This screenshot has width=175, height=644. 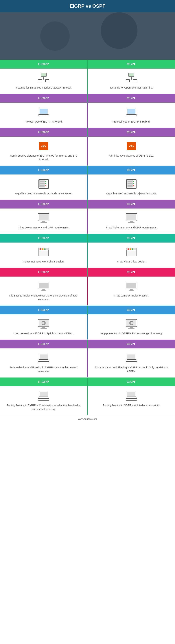 What do you see at coordinates (131, 194) in the screenshot?
I see `ospf-text-4: Algorithm used in OSPF is Dijkstra link …` at bounding box center [131, 194].